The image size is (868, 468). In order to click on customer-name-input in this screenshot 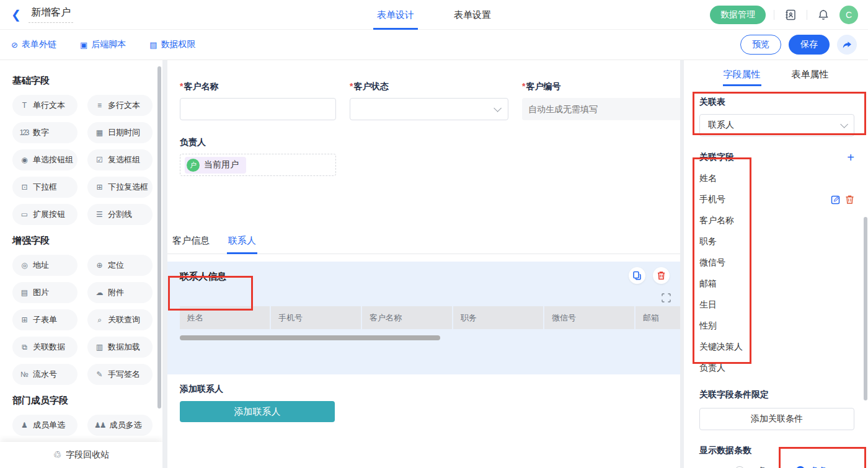, I will do `click(258, 109)`.